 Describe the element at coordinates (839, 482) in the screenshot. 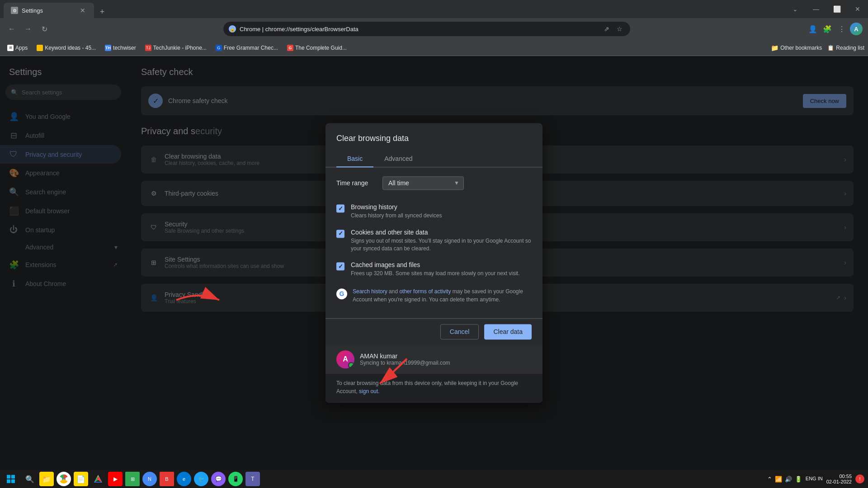

I see `date-display: 02-01-2022` at that location.